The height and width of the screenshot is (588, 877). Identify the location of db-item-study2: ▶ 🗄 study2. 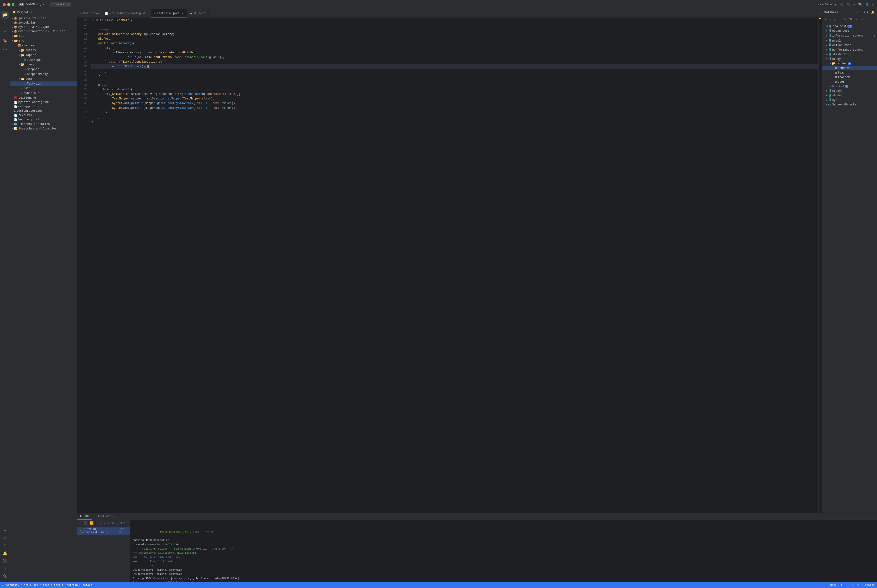
(850, 91).